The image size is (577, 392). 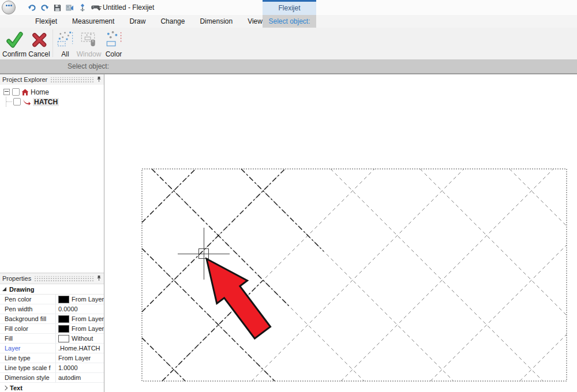 I want to click on property-row-dimension-style: Dimension styleautodim, so click(x=52, y=378).